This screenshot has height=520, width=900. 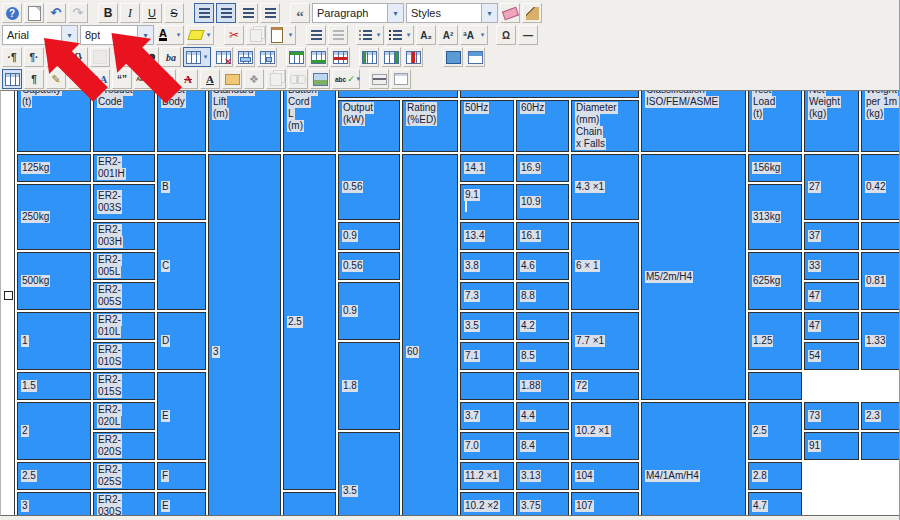 I want to click on cell-output-header: Output(kW), so click(x=369, y=126).